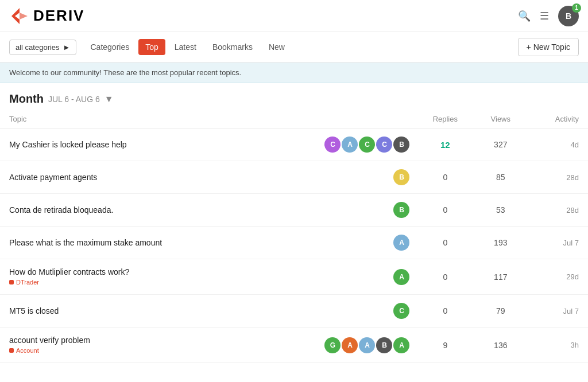 The image size is (588, 382). Describe the element at coordinates (109, 99) in the screenshot. I see `period-chevron-icon: ▼` at that location.